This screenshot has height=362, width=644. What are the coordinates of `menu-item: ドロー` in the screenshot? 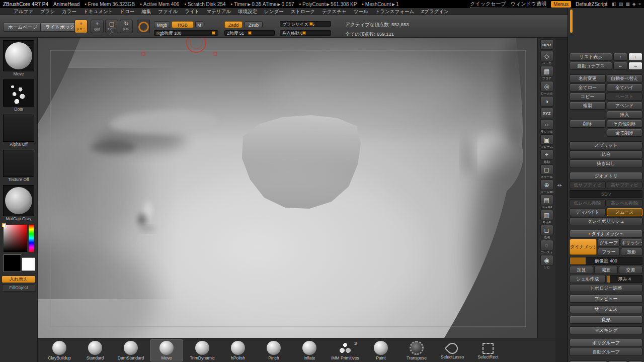 It's located at (127, 12).